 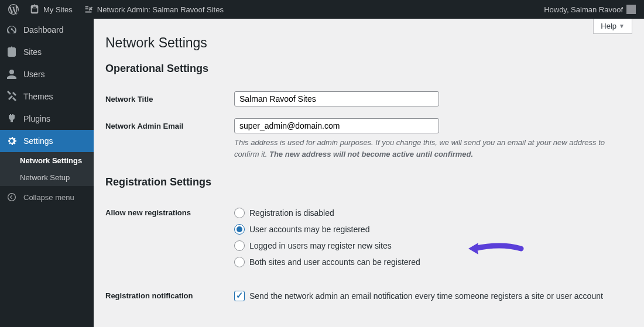 What do you see at coordinates (590, 9) in the screenshot?
I see `account-link: Howdy, Salman Ravoof` at bounding box center [590, 9].